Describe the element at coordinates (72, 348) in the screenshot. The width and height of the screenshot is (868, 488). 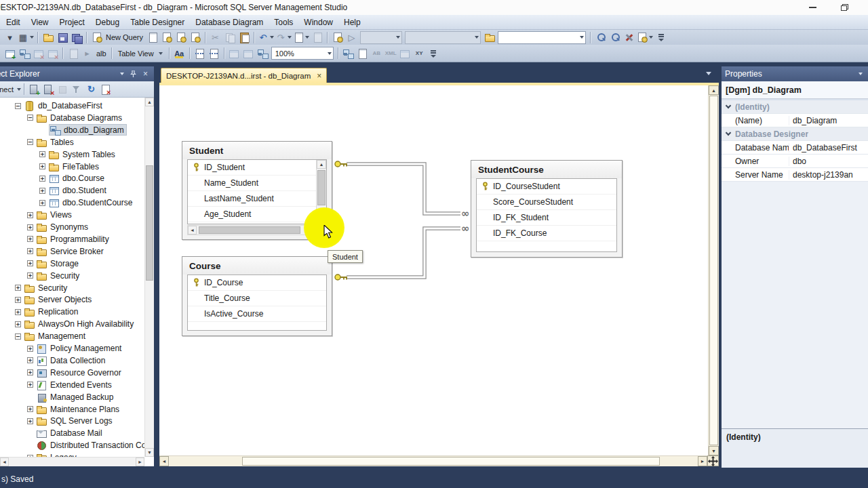
I see `tree-item-policy-management: +Policy Management` at that location.